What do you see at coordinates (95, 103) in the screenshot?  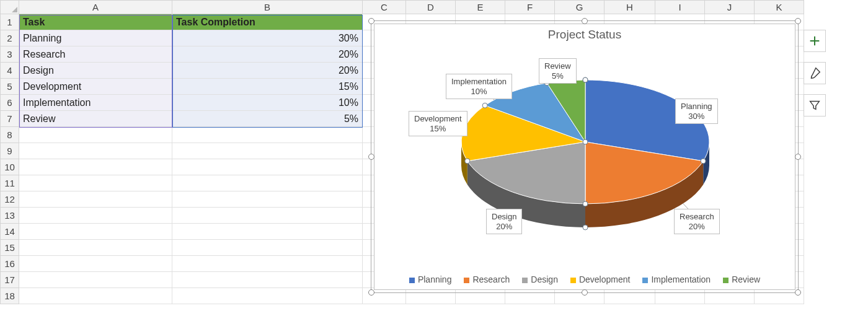 I see `cell-A6: Implementation` at bounding box center [95, 103].